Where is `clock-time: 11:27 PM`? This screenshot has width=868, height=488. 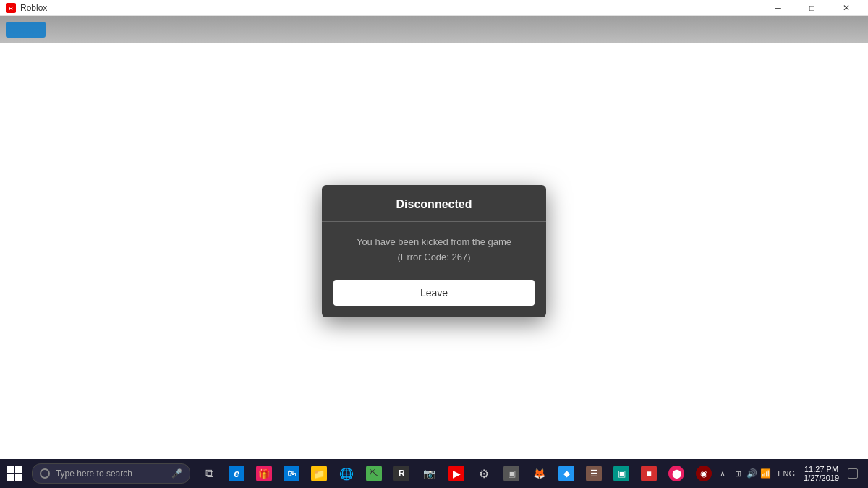
clock-time: 11:27 PM is located at coordinates (822, 469).